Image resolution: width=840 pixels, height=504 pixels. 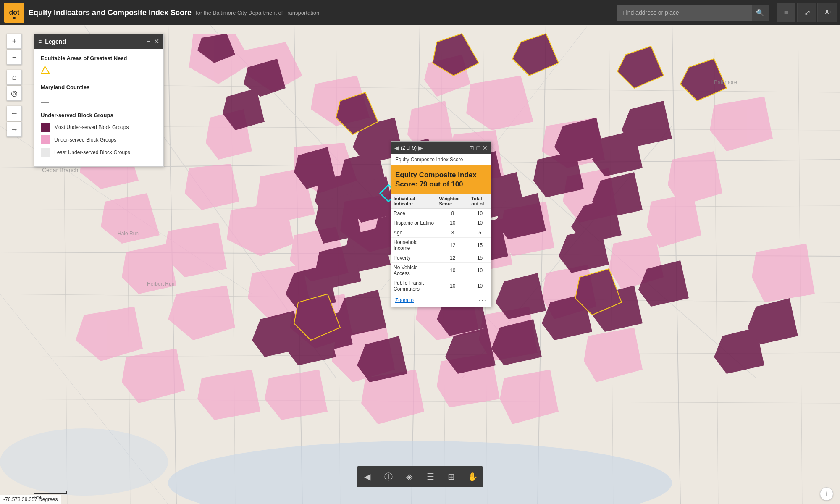 What do you see at coordinates (441, 251) in the screenshot?
I see `popup-table-body: Race 8 10 Hispanic or Latino 10 10 Age 3…` at bounding box center [441, 251].